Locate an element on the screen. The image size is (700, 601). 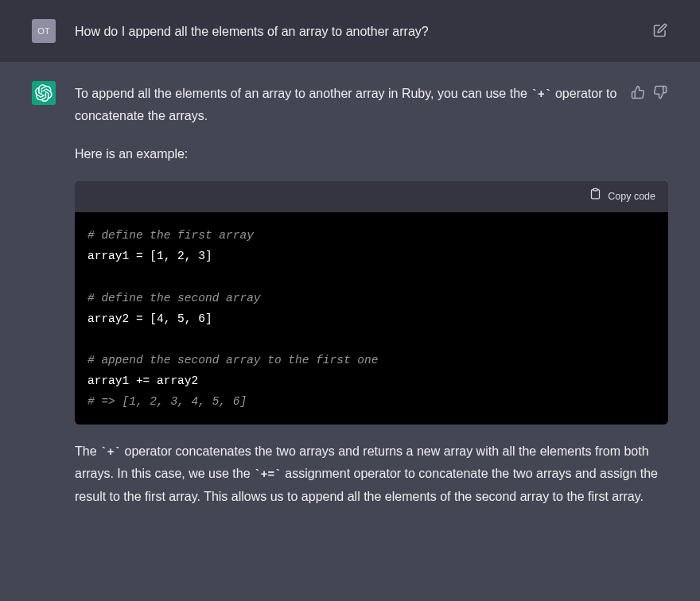
code-line: array1 = [1, 2, 3] is located at coordinates (150, 256).